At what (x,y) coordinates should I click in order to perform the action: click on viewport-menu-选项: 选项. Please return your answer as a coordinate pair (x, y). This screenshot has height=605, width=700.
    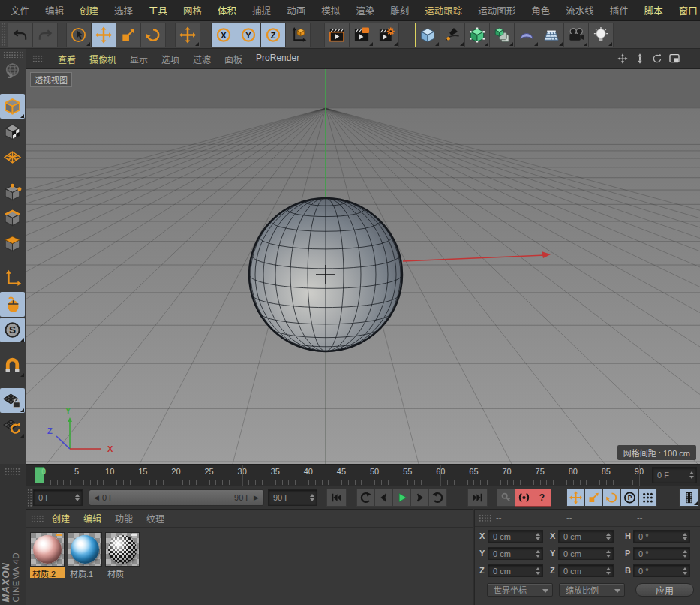
    Looking at the image, I should click on (170, 59).